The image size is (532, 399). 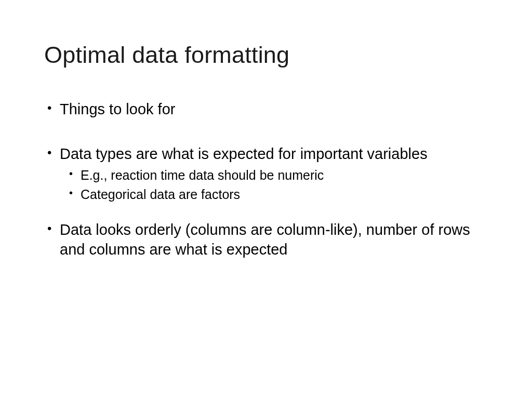 I want to click on list-item: Categorical data are factors, so click(x=266, y=194).